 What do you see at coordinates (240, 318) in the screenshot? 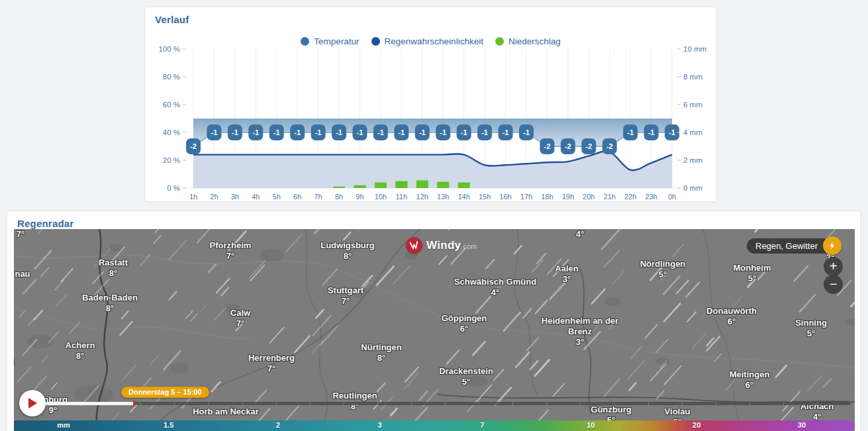
I see `city-label: Calw7°` at bounding box center [240, 318].